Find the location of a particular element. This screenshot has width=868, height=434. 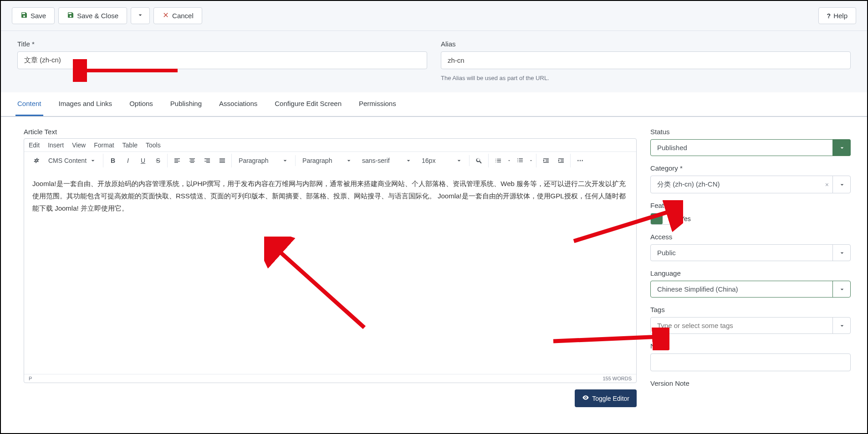

category-select: 分类 (zh-cn) (zh-CN) is located at coordinates (751, 185).